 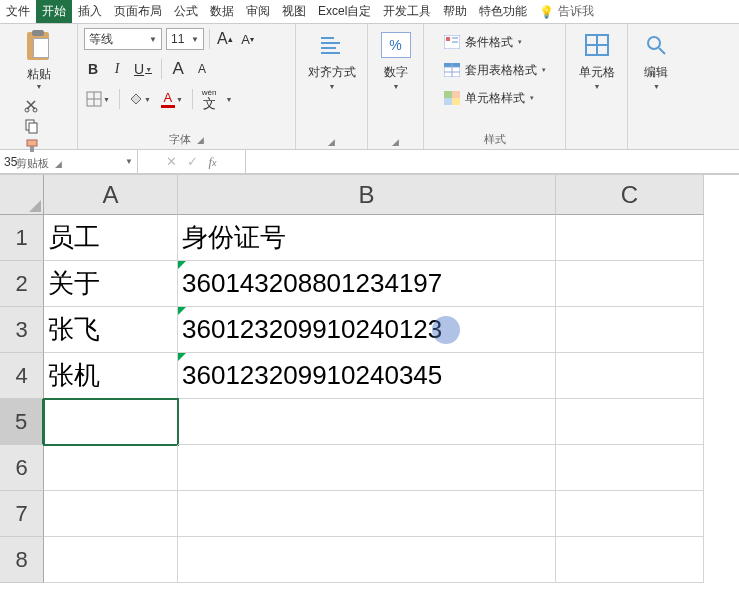 What do you see at coordinates (111, 284) in the screenshot?
I see `cell-a2: 关于` at bounding box center [111, 284].